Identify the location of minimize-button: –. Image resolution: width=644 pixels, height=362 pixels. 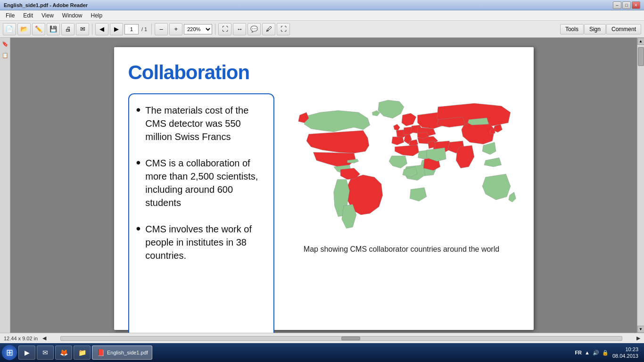
(617, 5).